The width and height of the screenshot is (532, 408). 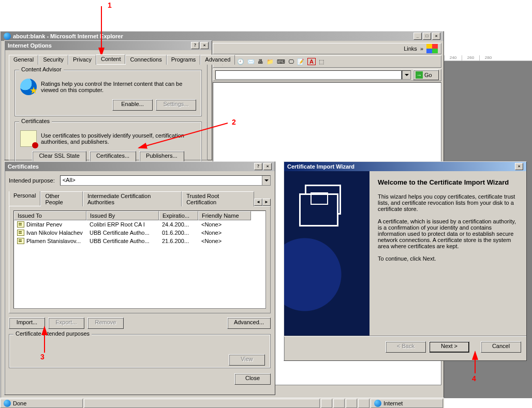 What do you see at coordinates (426, 75) in the screenshot?
I see `go-button: → Go` at bounding box center [426, 75].